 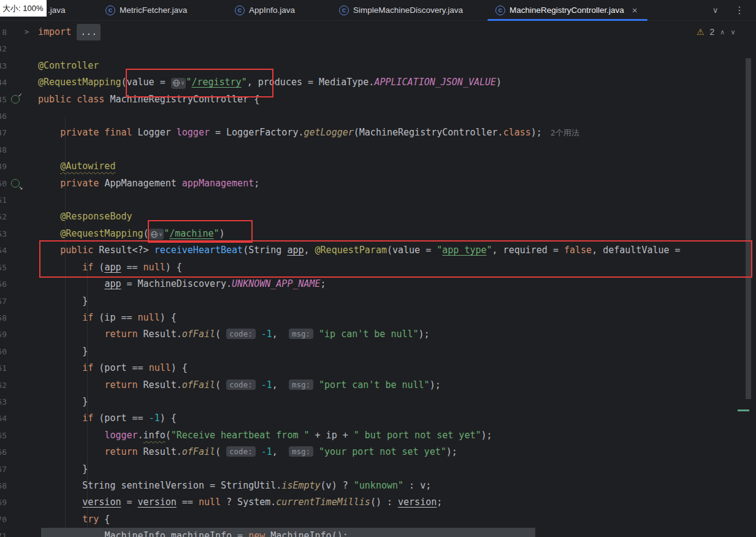 What do you see at coordinates (401, 10) in the screenshot?
I see `tab-simplemachinediscovery-java: CSimpleMachineDiscovery.java` at bounding box center [401, 10].